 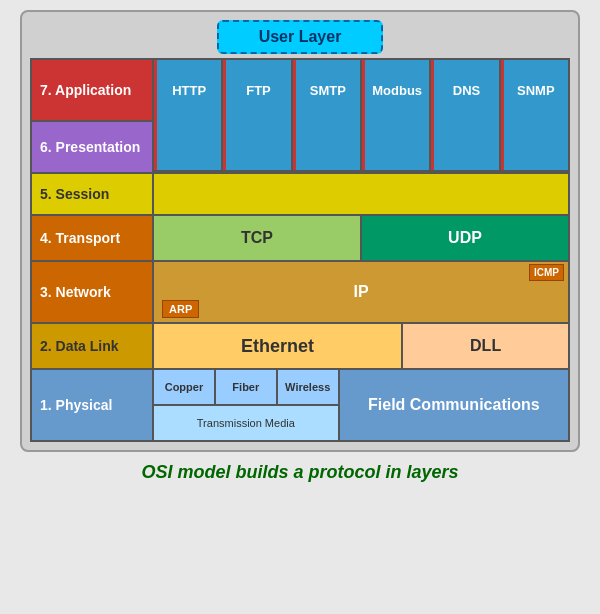 I want to click on snmp-pres, so click(x=534, y=145).